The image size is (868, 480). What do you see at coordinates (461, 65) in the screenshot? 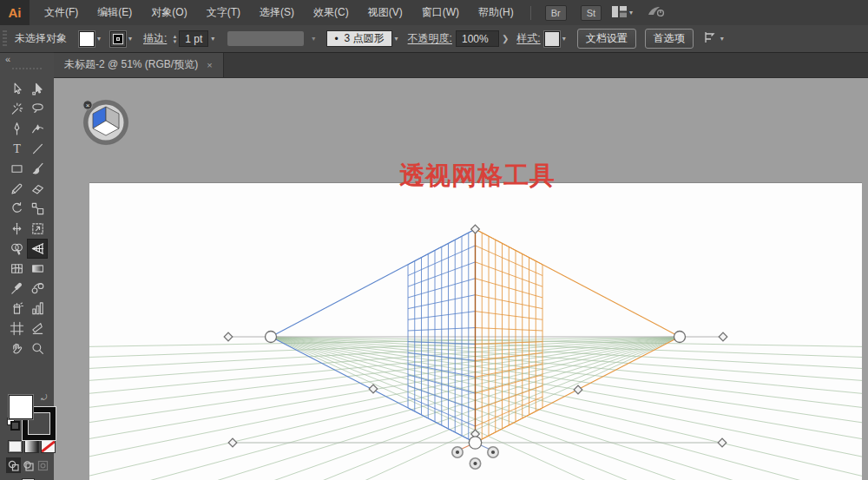
I see `tab-bar: 未标题-2 @ 51% (RGB/预览) ×` at bounding box center [461, 65].